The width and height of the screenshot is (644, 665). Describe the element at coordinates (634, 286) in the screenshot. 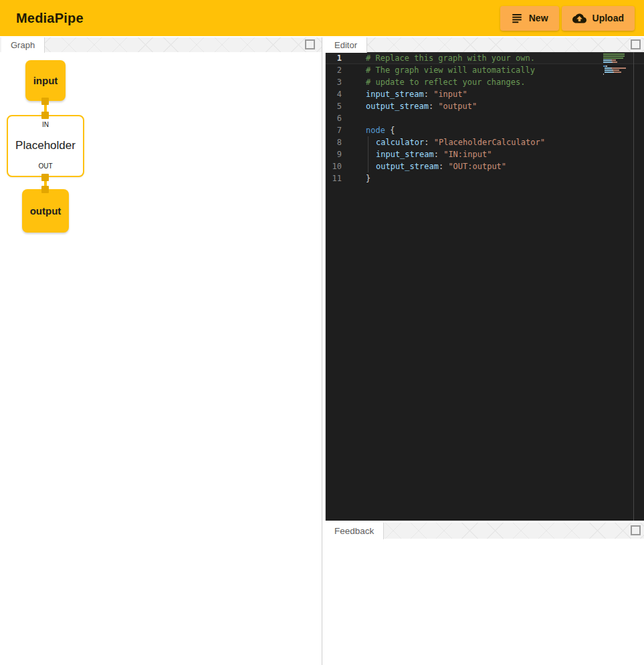

I see `overview-ruler` at that location.